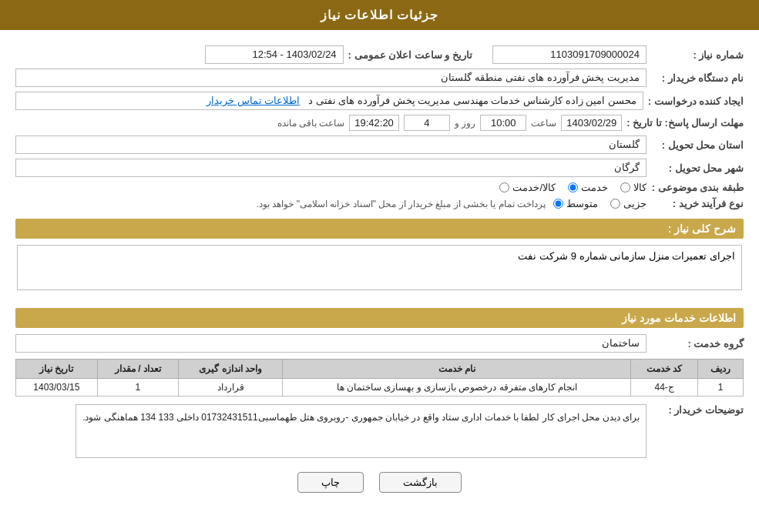  I want to click on description-textarea: اجرای تعمیرات منزل سازمانی شماره 9 شرکت …, so click(379, 268).